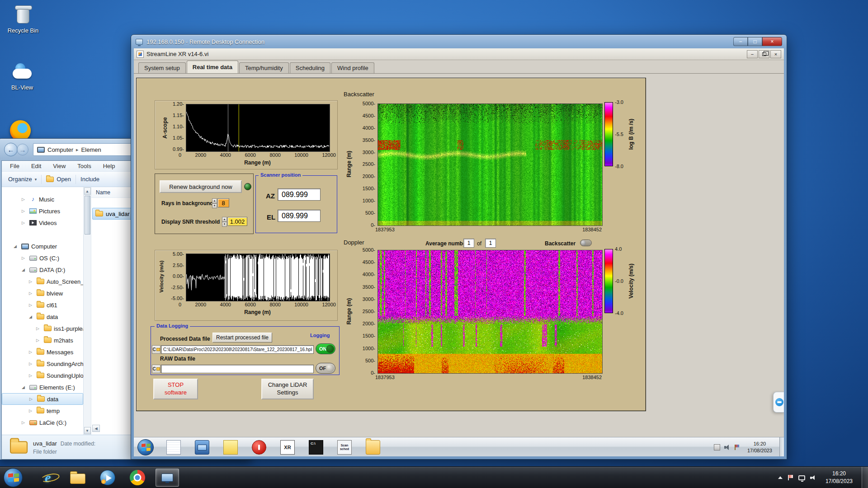  What do you see at coordinates (727, 447) in the screenshot?
I see `volume-icon` at bounding box center [727, 447].